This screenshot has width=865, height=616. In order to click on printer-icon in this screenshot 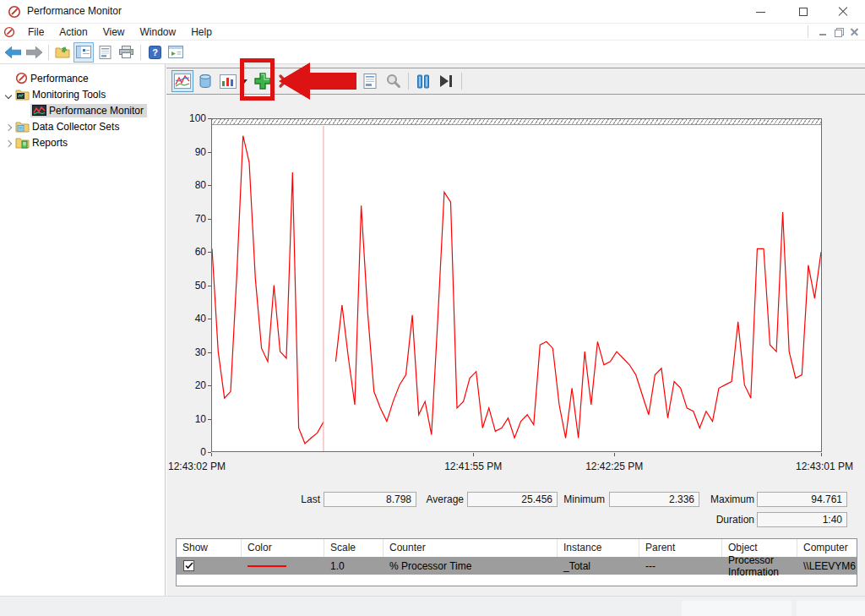, I will do `click(127, 52)`.